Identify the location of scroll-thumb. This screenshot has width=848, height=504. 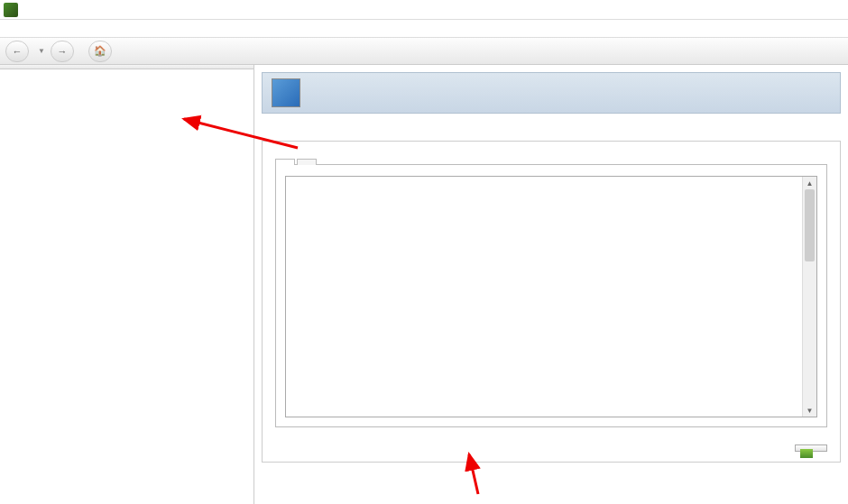
(810, 225).